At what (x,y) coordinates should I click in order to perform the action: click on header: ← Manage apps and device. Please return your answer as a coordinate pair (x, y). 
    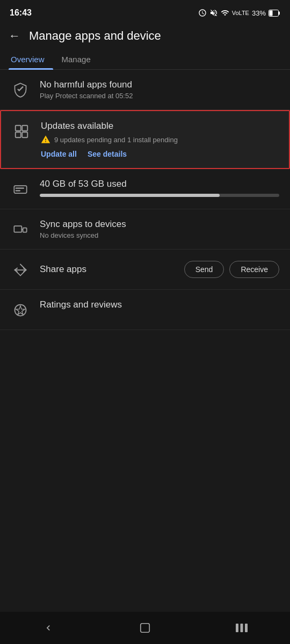
    Looking at the image, I should click on (145, 36).